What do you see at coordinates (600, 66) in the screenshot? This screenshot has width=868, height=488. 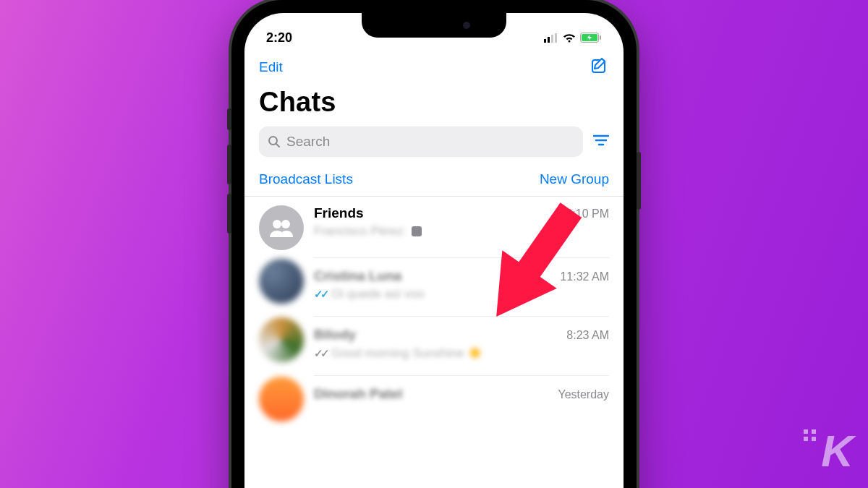 I see `compose-icon` at bounding box center [600, 66].